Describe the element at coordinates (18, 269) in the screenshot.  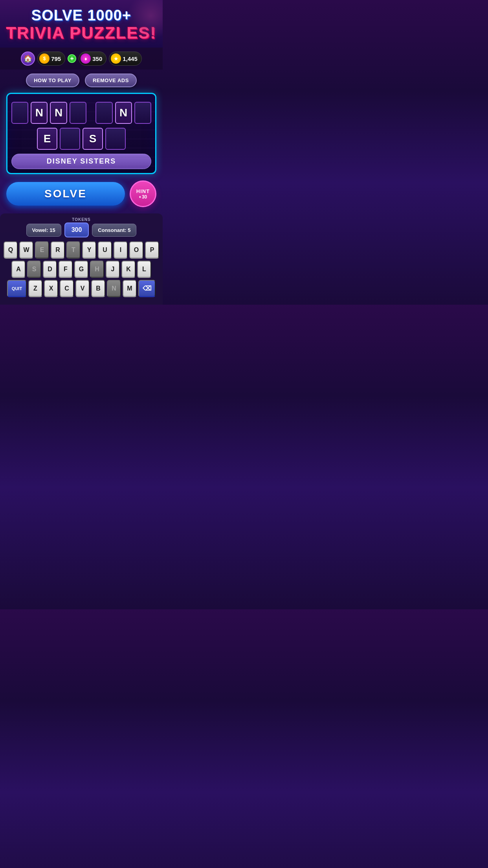
I see `key-a: A` at that location.